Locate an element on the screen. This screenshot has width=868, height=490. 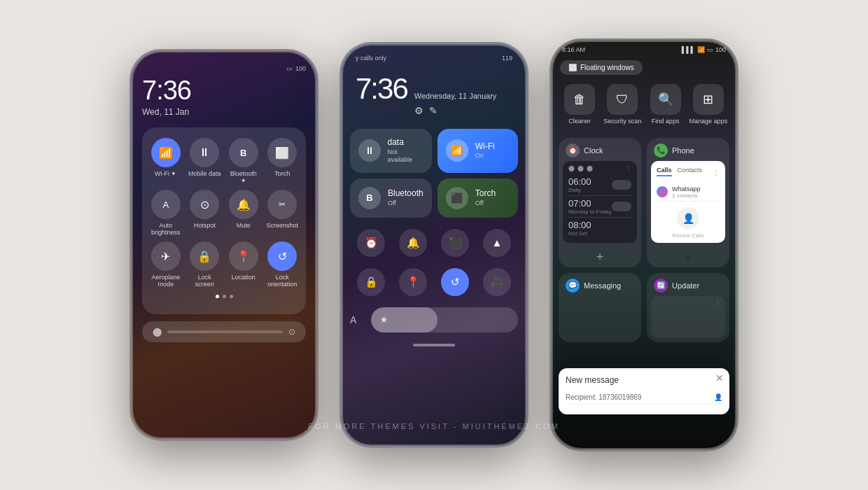
clock-card-body: ⬤ ⬤ ⬤ ⋮ 06:00 Daily is located at coordinates (600, 202).